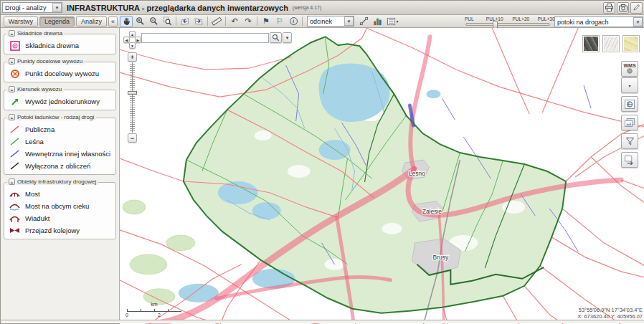 The width and height of the screenshot is (644, 324). What do you see at coordinates (132, 57) in the screenshot?
I see `plus-icon: +` at bounding box center [132, 57].